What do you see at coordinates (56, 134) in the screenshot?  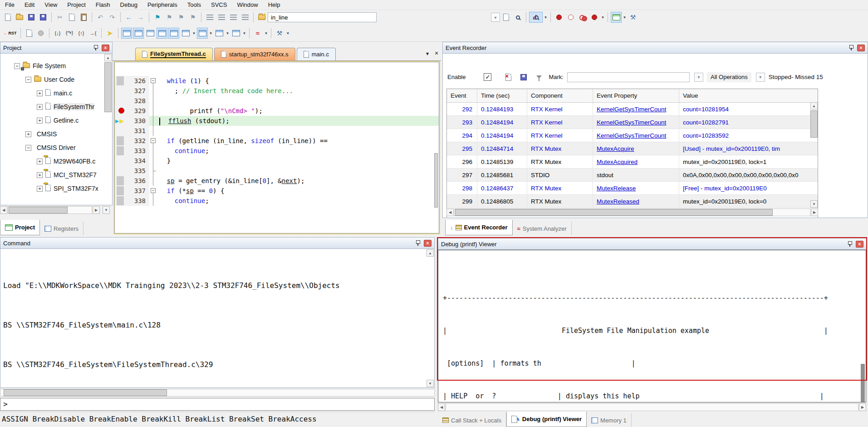 I see `tree-item-cmsis: + CMSIS` at bounding box center [56, 134].